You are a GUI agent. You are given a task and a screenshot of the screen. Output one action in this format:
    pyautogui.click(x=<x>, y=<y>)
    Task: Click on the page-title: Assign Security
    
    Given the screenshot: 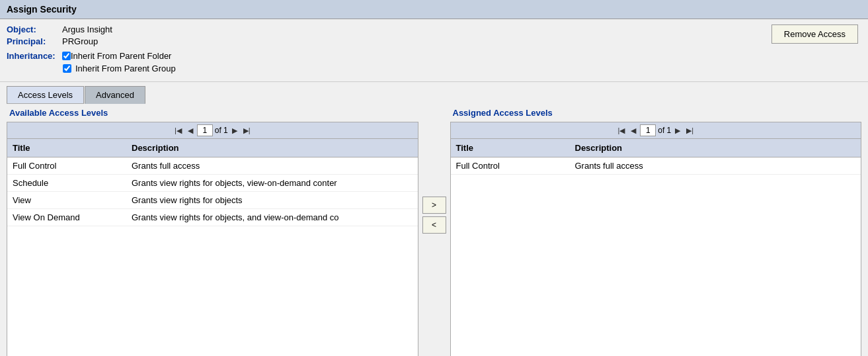 What is the action you would take?
    pyautogui.click(x=42, y=9)
    